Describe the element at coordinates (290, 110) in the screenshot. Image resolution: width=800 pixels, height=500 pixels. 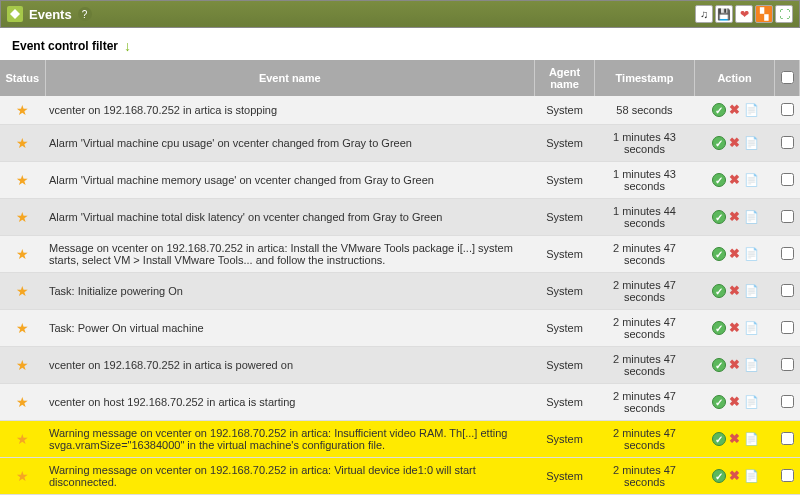
I see `event-name-cell: vcenter on 192.168.70.252 in artica is s…` at that location.